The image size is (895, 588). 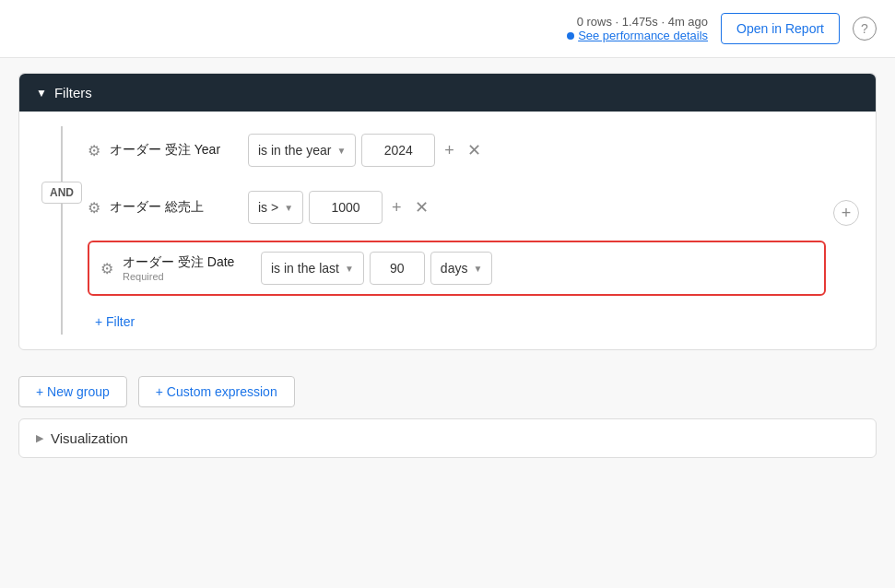 I want to click on and-line, so click(x=62, y=230).